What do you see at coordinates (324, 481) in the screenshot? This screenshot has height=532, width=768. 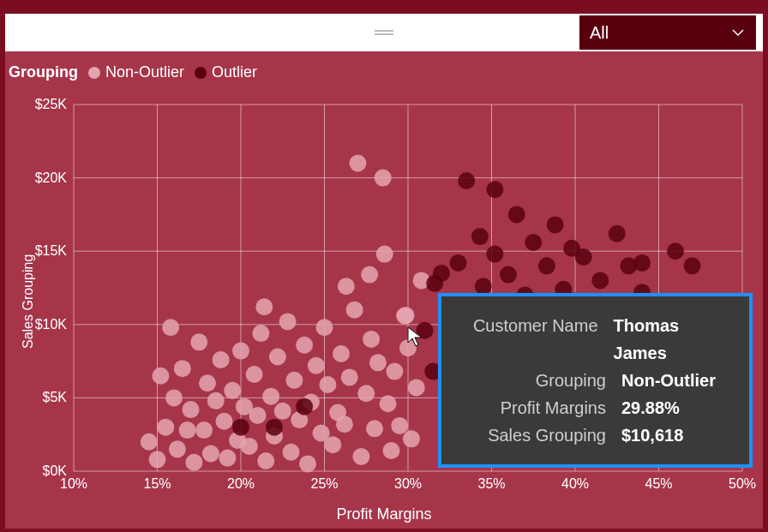 I see `x-tick-label: 25%` at bounding box center [324, 481].